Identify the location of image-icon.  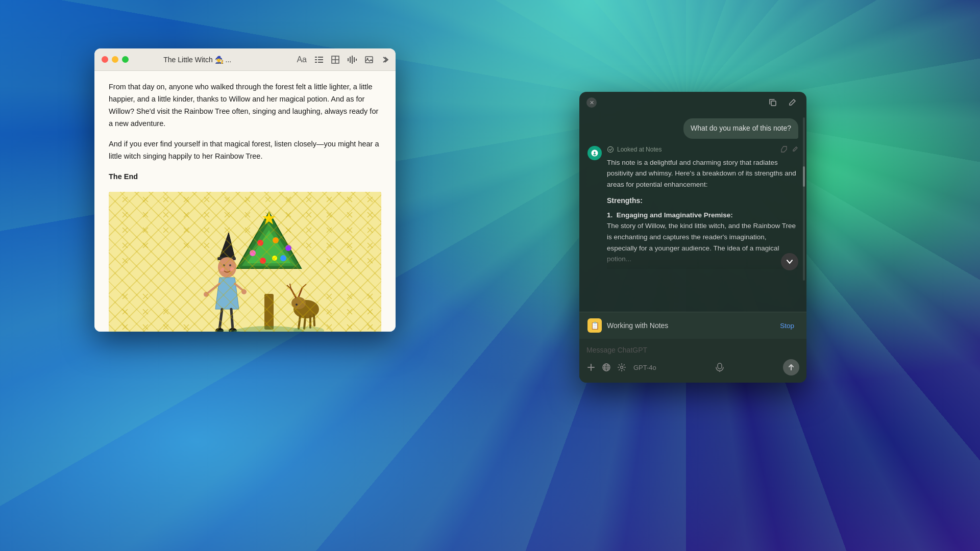
(369, 60).